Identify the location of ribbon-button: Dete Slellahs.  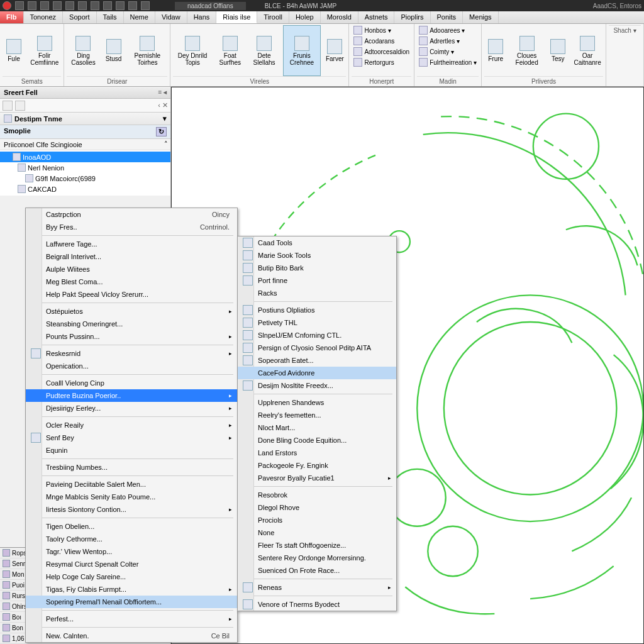
(264, 50).